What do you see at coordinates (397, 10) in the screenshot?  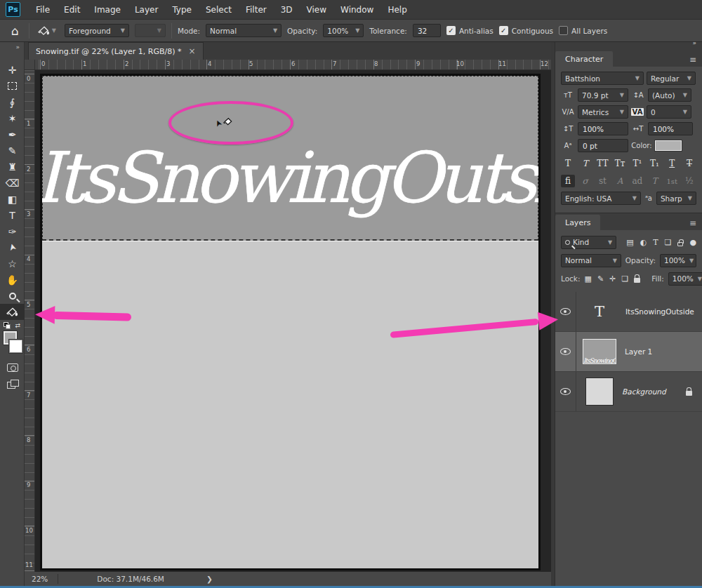 I see `menu-help: Help` at bounding box center [397, 10].